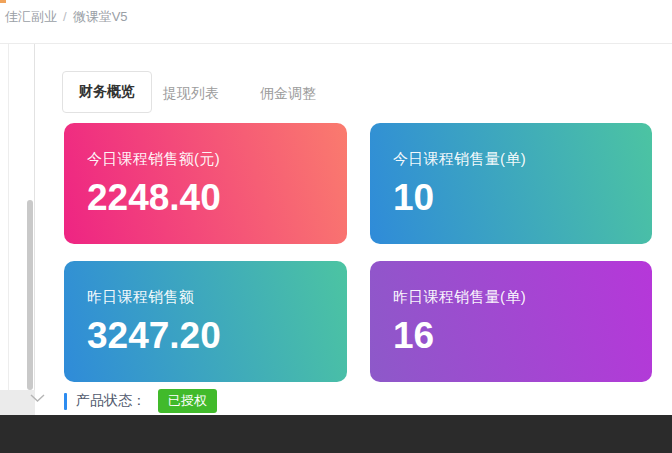 The height and width of the screenshot is (453, 672). What do you see at coordinates (66, 402) in the screenshot?
I see `status-accent-bar` at bounding box center [66, 402].